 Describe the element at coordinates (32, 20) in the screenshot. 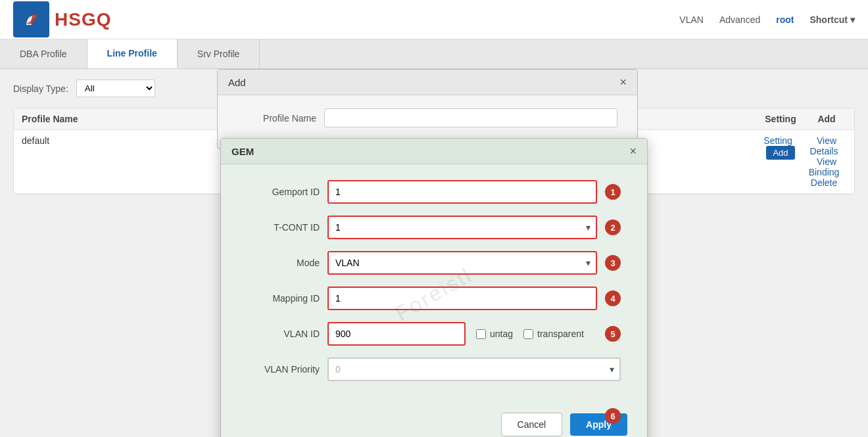

I see `logo-icon` at that location.